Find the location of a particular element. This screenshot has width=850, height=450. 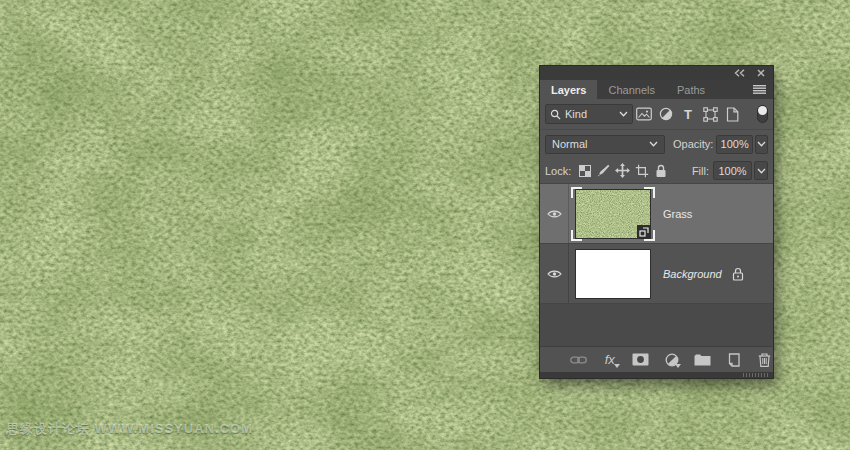

filter-adjustment-layers-button is located at coordinates (666, 114).